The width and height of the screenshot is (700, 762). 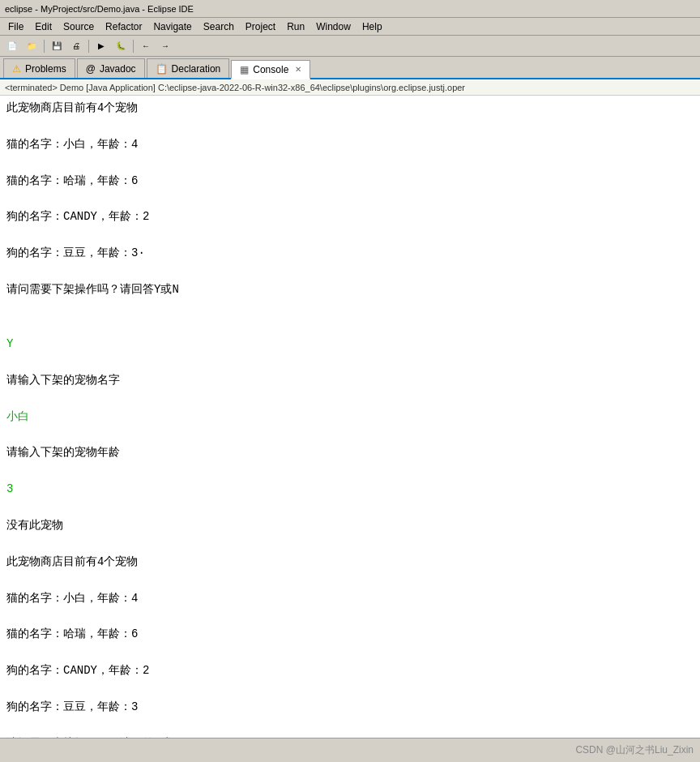 What do you see at coordinates (296, 27) in the screenshot?
I see `menu-run: Run` at bounding box center [296, 27].